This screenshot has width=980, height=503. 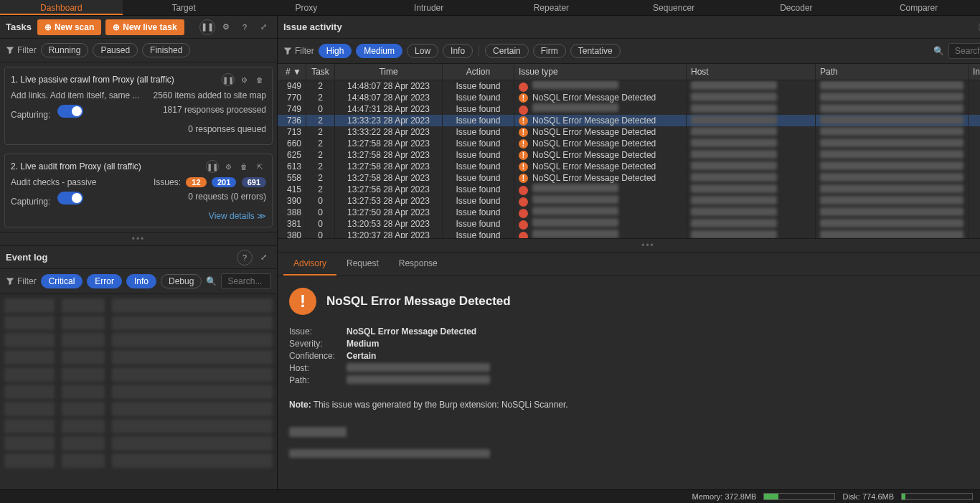 What do you see at coordinates (479, 72) in the screenshot?
I see `th-action: Action` at bounding box center [479, 72].